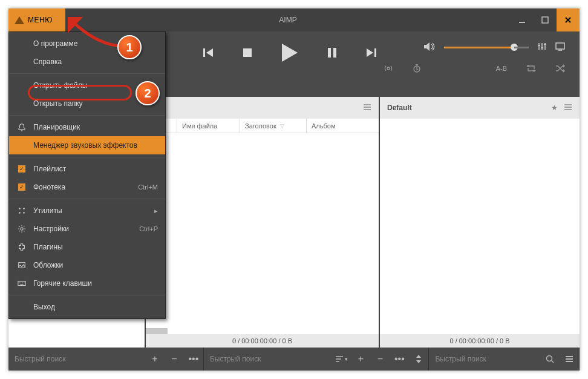  Describe the element at coordinates (263, 341) in the screenshot. I see `playlist-status: 0 / 00:00:00:00 / 0 B` at that location.